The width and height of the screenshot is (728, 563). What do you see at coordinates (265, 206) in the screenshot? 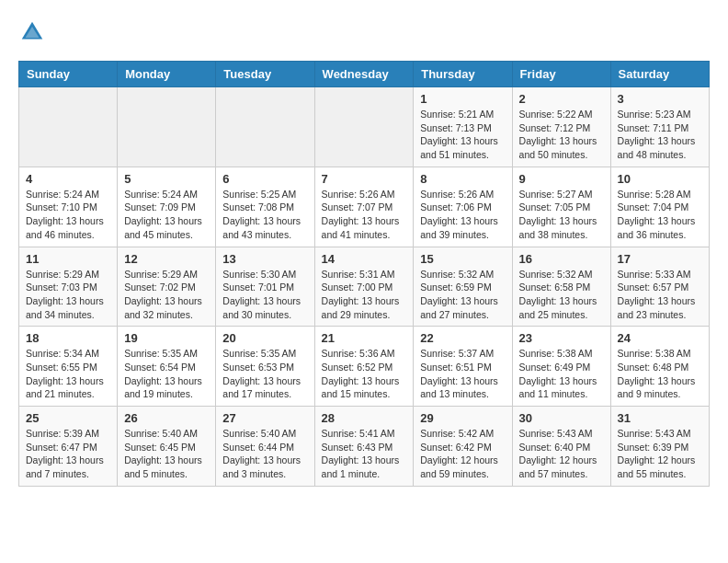
I see `calendar-cell: 6Sunrise: 5:25 AMSunset: 7:08 PMDaylight…` at bounding box center [265, 206].